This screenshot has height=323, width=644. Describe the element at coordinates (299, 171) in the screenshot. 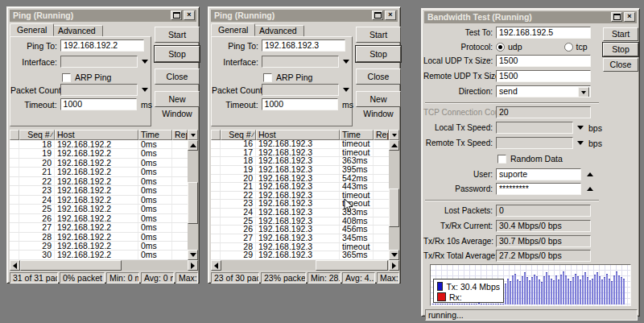

I see `table-row: 19 192.168.192.3 395ms` at that location.